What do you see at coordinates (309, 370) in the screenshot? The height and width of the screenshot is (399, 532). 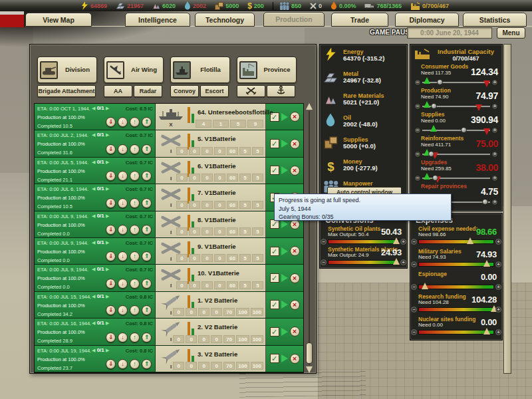 I see `scroll-down-icon` at bounding box center [309, 370].